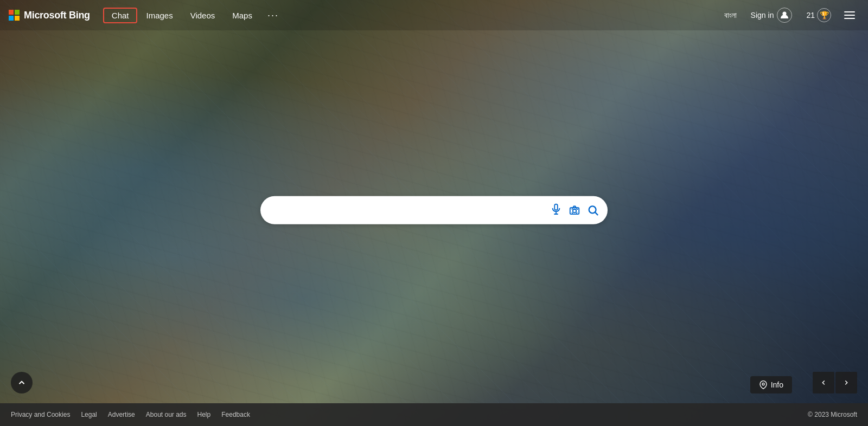  What do you see at coordinates (40, 415) in the screenshot?
I see `privacy-cookies-link: Privacy and Cookies` at bounding box center [40, 415].